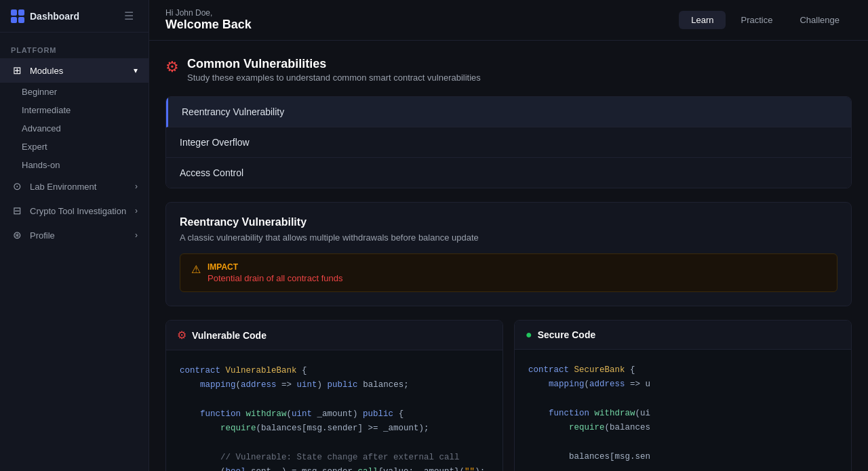 This screenshot has height=471, width=868. What do you see at coordinates (529, 335) in the screenshot?
I see `secure-code-icon: ●` at bounding box center [529, 335].